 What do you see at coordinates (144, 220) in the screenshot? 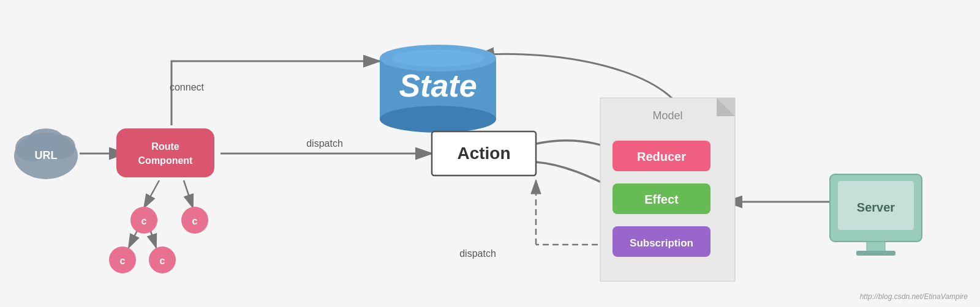
I see `component-c1-node: c` at bounding box center [144, 220].